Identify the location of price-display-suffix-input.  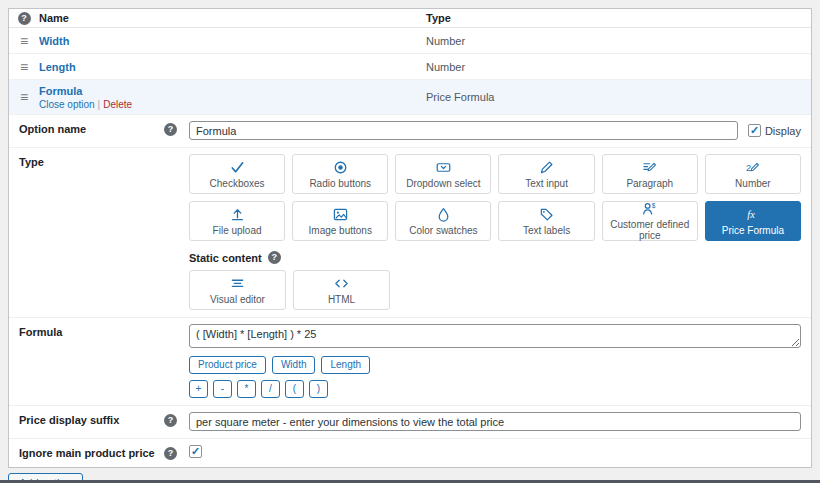
(495, 422).